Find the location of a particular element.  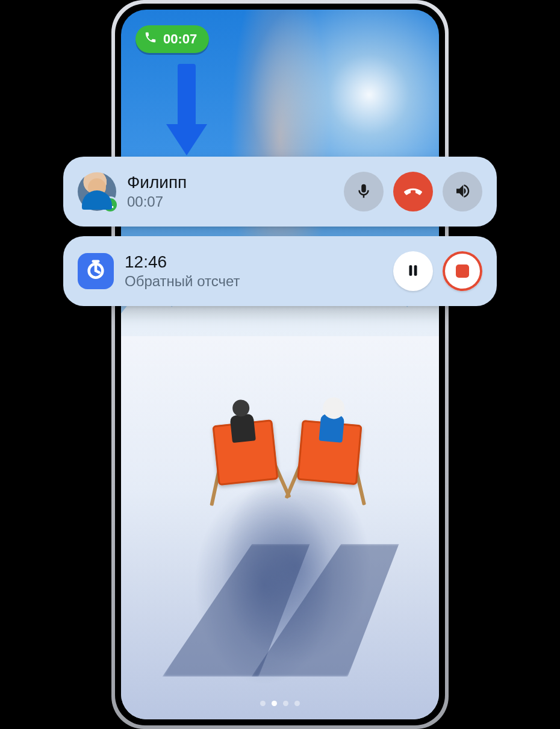

guide-arrow-icon is located at coordinates (187, 111).